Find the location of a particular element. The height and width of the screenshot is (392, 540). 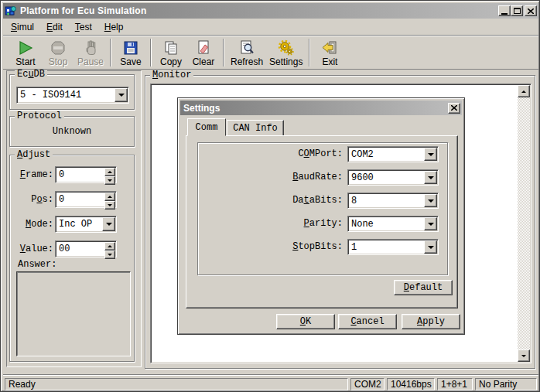

frame-label: Frame: is located at coordinates (32, 175).